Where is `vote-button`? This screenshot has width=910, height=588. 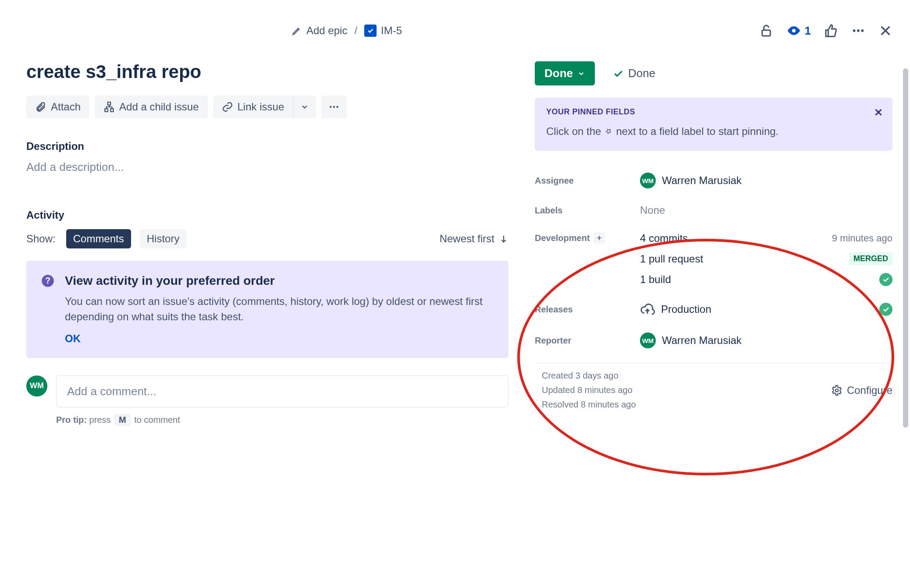 vote-button is located at coordinates (831, 31).